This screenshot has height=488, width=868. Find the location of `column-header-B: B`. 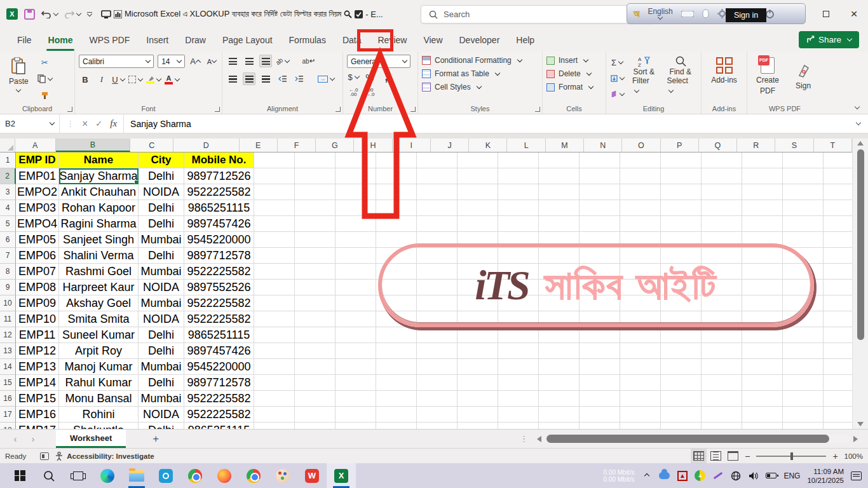

column-header-B: B is located at coordinates (93, 145).